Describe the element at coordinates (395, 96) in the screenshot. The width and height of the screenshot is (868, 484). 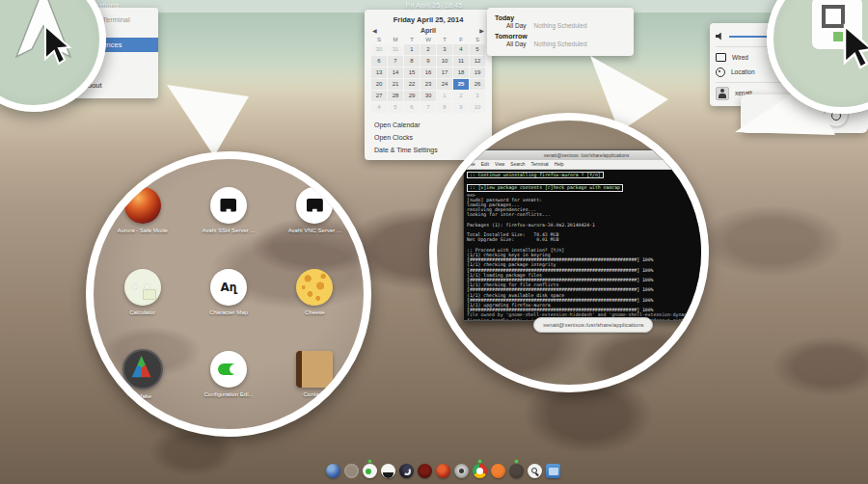
I see `calendar-day-cell: 28` at that location.